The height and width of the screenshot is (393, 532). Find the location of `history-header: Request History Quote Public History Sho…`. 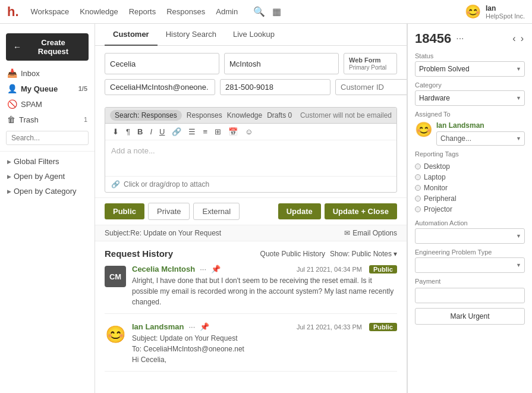

history-header: Request History Quote Public History Sho… is located at coordinates (251, 253).